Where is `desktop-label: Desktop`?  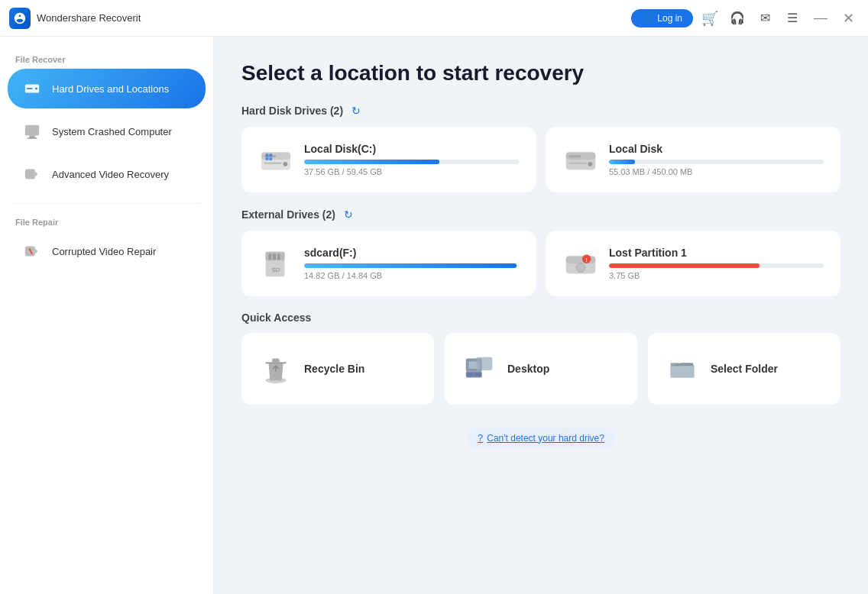 desktop-label: Desktop is located at coordinates (529, 369).